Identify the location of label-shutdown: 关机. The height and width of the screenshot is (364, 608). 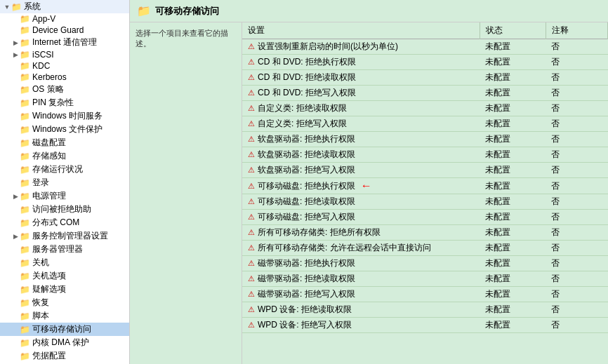
(41, 262).